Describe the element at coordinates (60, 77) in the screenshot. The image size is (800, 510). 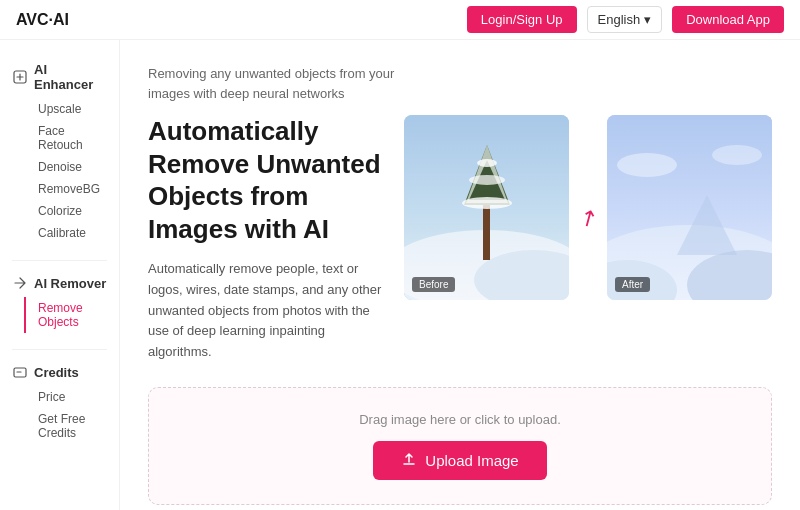
I see `sidebar-section-header-ai-enhancer: AI Enhancer` at that location.